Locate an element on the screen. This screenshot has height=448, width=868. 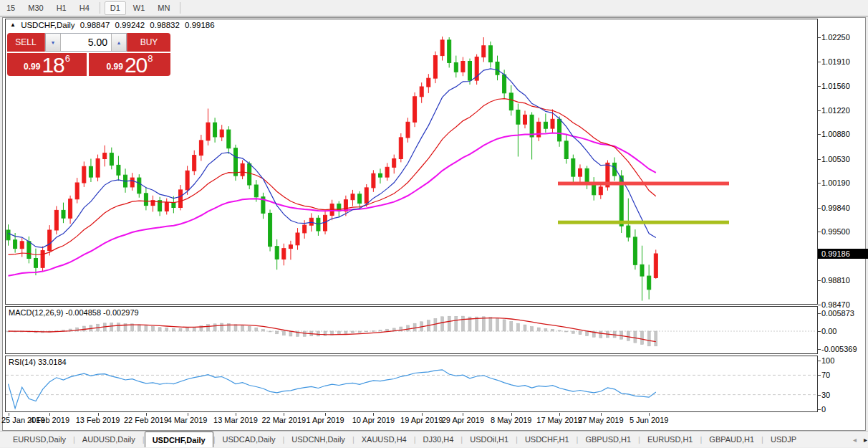
buy-button: BUY is located at coordinates (149, 42).